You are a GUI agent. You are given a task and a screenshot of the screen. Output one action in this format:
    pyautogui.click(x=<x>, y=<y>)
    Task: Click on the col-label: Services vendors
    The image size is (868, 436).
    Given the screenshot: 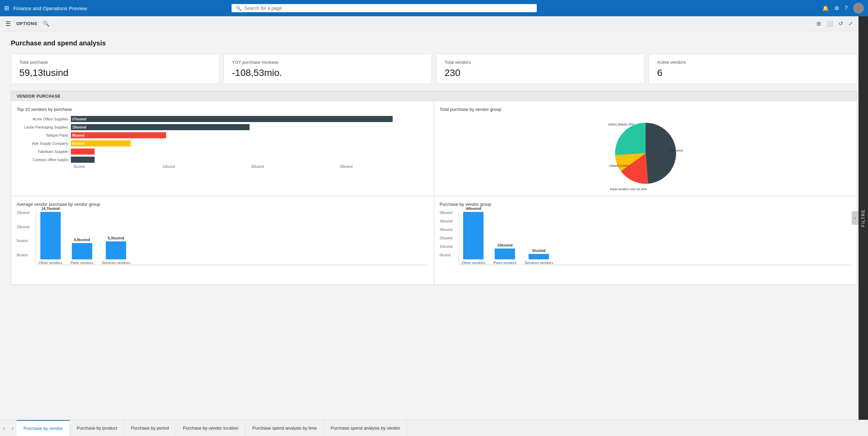 What is the action you would take?
    pyautogui.click(x=539, y=263)
    